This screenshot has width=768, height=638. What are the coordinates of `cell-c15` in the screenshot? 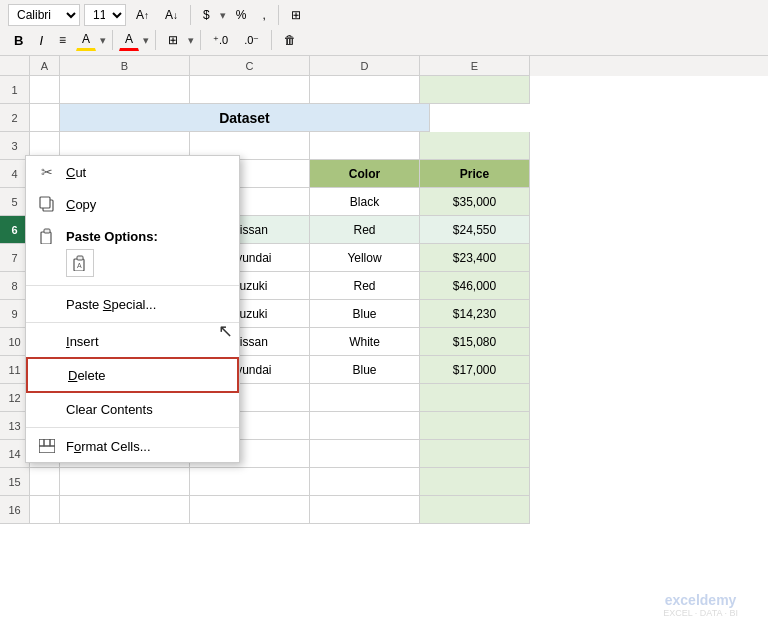 It's located at (250, 482).